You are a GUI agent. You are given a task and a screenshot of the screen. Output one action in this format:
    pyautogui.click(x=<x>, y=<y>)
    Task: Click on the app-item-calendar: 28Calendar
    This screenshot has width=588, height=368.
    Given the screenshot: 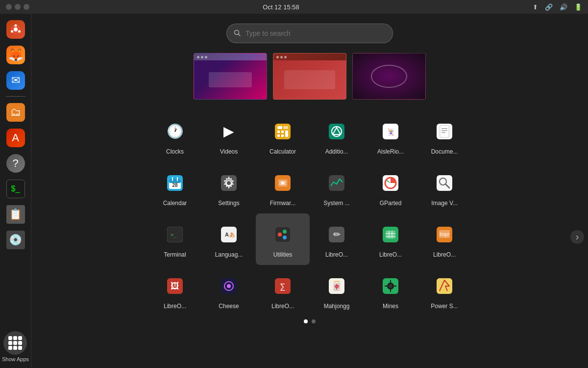 What is the action you would take?
    pyautogui.click(x=175, y=187)
    